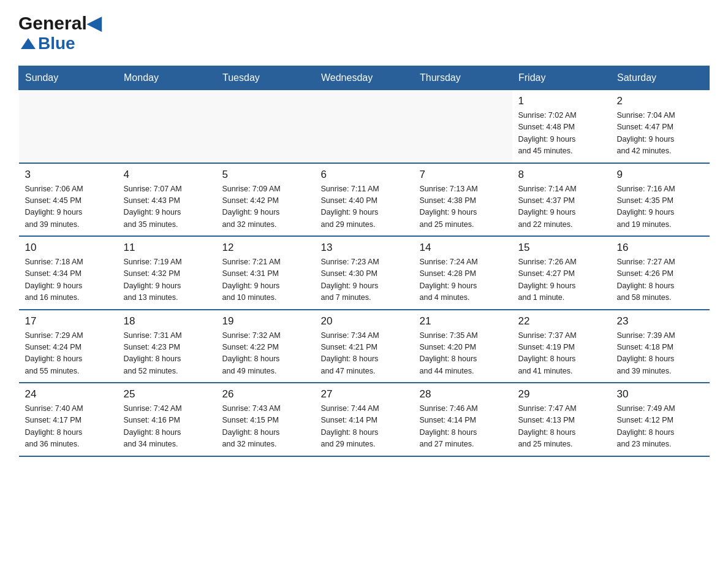 This screenshot has height=563, width=728. Describe the element at coordinates (69, 419) in the screenshot. I see `calendar-cell: 24Sunrise: 7:40 AMSunset: 4:17 PMDayligh…` at that location.